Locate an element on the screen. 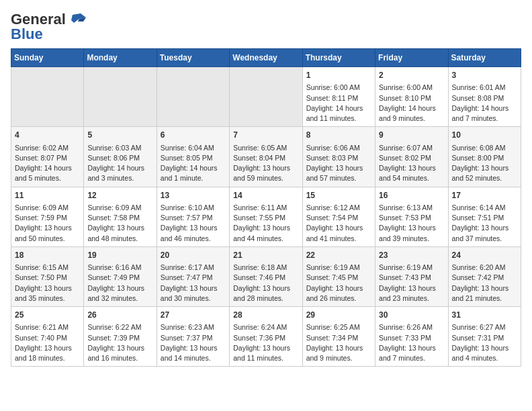 The width and height of the screenshot is (532, 411). day-info: and 50 minutes. is located at coordinates (47, 239).